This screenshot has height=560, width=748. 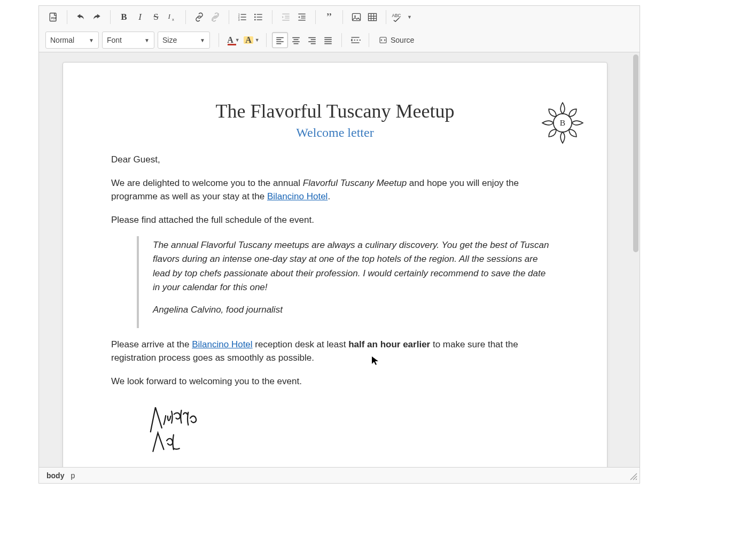 I want to click on align-right-button, so click(x=312, y=40).